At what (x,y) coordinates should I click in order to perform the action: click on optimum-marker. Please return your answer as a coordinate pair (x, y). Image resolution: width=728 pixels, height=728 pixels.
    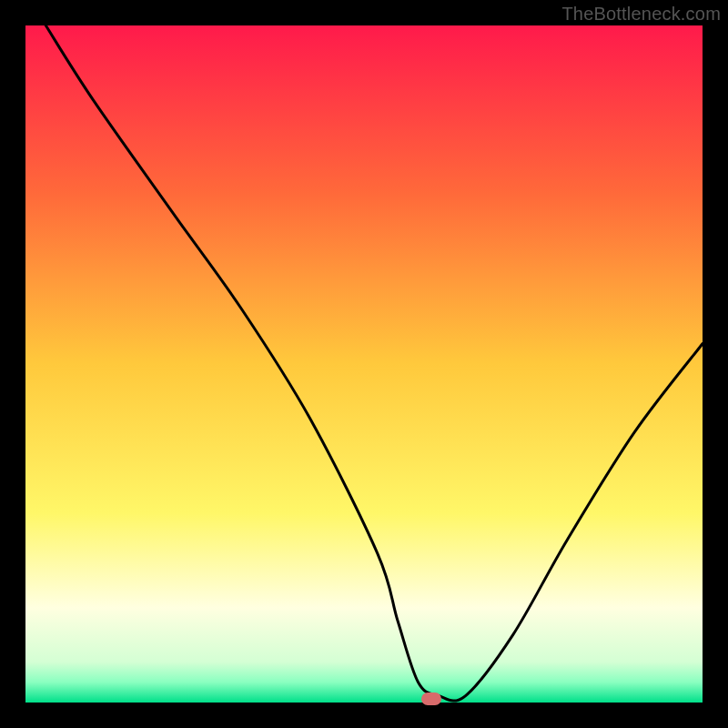
    Looking at the image, I should click on (431, 699).